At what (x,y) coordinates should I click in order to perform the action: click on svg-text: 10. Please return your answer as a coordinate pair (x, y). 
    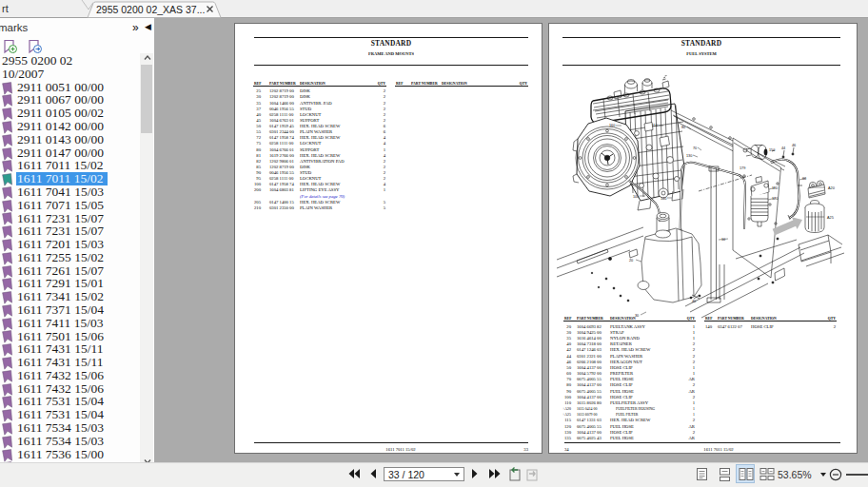
    Looking at the image, I should click on (723, 240).